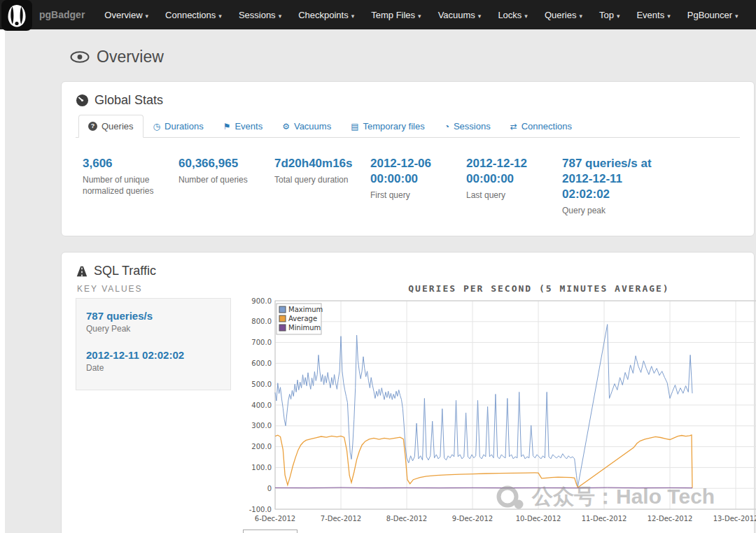  I want to click on key-values-box: 787 queries/s Query Peak 2012-12-11 02:0…, so click(153, 344).